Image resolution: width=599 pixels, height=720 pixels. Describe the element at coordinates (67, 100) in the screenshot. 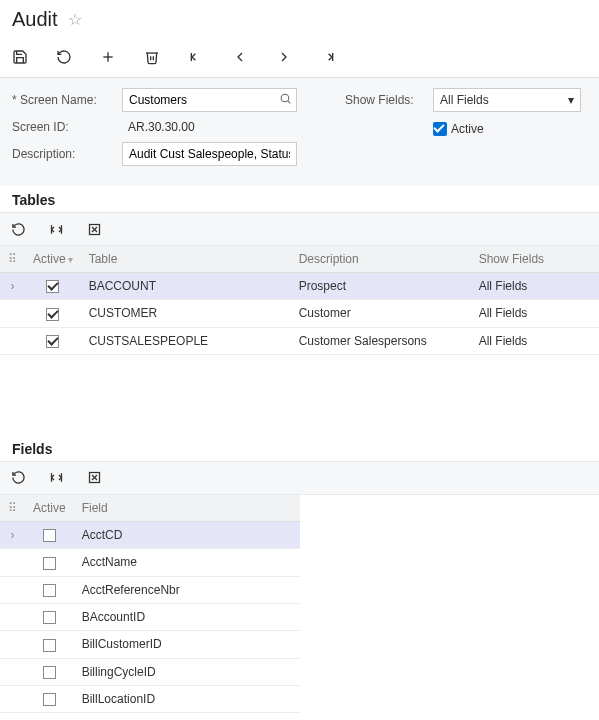

I see `screen-name-label: Screen Name:` at that location.